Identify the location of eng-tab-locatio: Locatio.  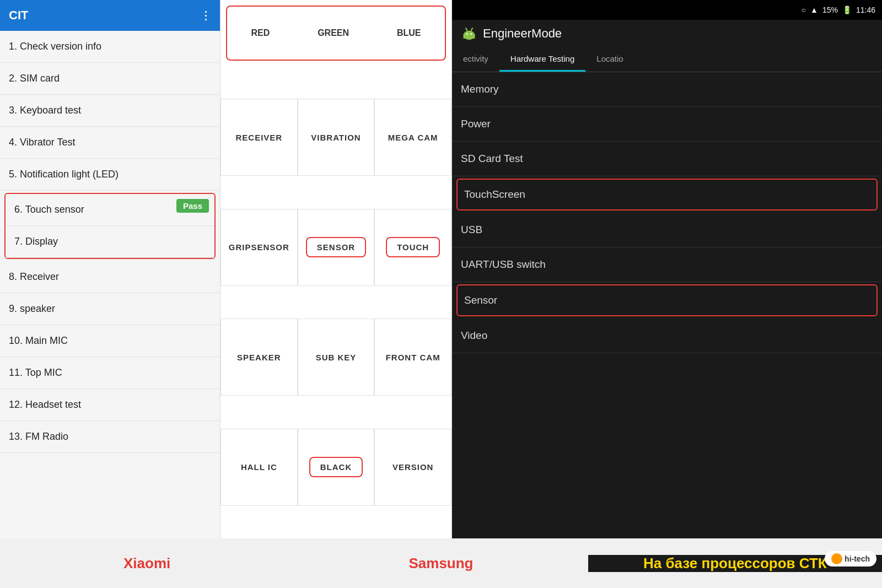
(610, 60).